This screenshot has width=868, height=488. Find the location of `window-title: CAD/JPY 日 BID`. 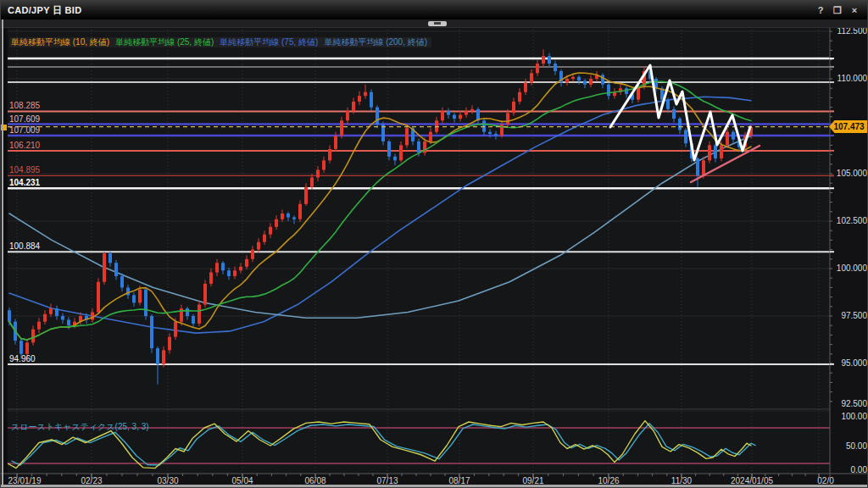

window-title: CAD/JPY 日 BID is located at coordinates (41, 10).